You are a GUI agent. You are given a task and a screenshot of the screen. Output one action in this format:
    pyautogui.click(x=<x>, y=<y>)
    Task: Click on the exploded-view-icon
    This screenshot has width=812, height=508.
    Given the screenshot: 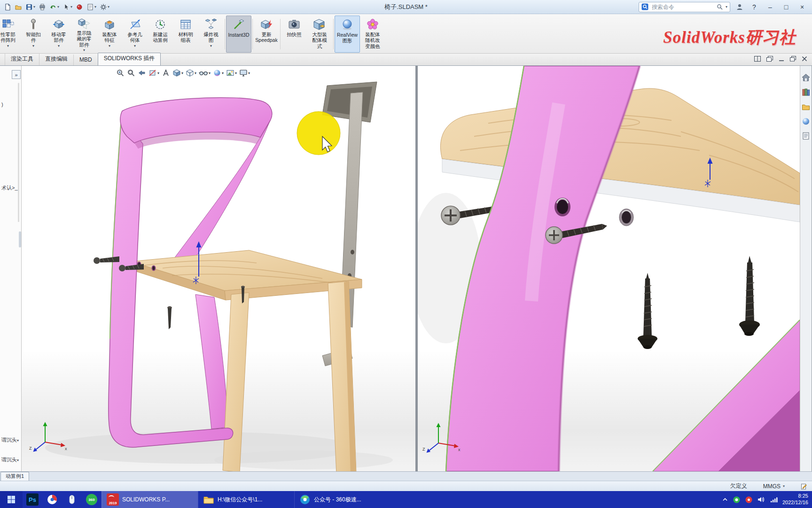 What is the action you would take?
    pyautogui.click(x=211, y=24)
    